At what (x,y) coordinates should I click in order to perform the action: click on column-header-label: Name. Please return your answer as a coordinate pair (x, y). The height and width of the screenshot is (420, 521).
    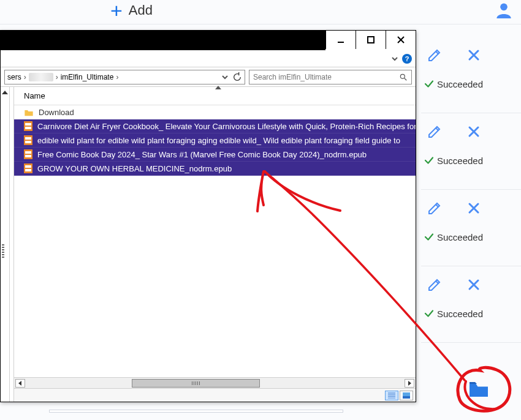
    Looking at the image, I should click on (34, 96).